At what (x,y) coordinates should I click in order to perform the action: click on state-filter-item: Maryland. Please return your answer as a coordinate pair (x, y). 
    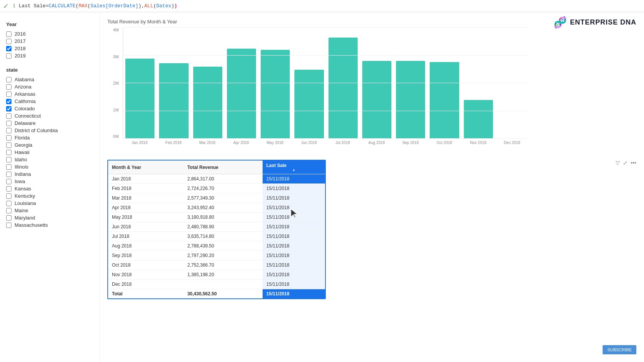
    Looking at the image, I should click on (50, 218).